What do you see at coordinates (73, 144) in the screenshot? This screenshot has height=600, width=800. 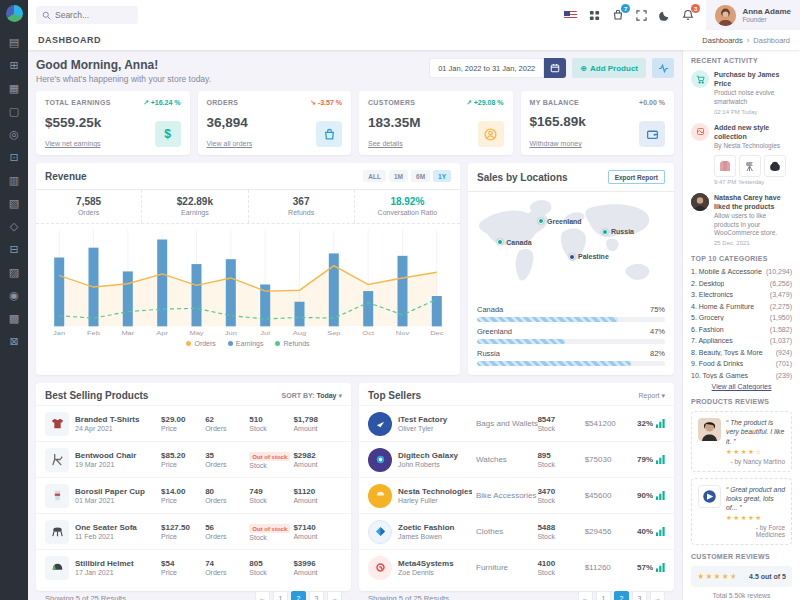 I see `view-net-earnings-link: View net earnings` at bounding box center [73, 144].